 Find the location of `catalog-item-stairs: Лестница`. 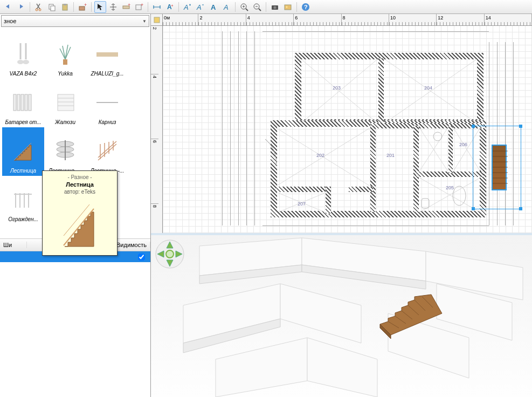

catalog-item-stairs: Лестница is located at coordinates (23, 152).